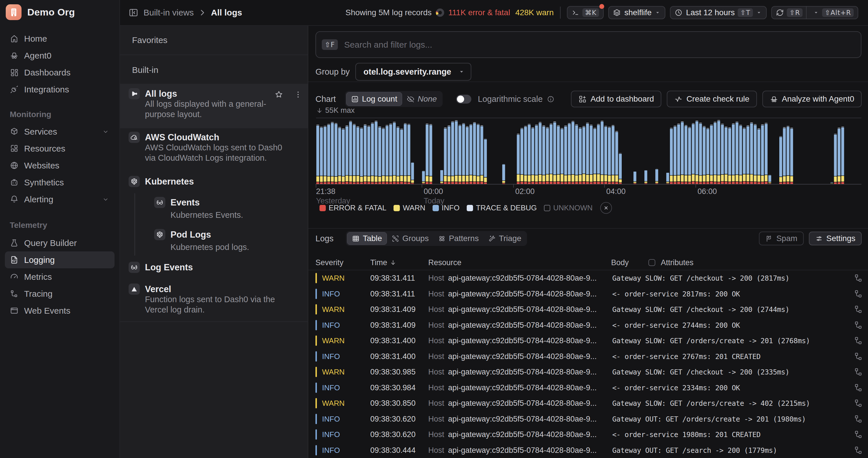 This screenshot has width=868, height=458. What do you see at coordinates (169, 182) in the screenshot?
I see `view-title-kubernetes: Kubernetes` at bounding box center [169, 182].